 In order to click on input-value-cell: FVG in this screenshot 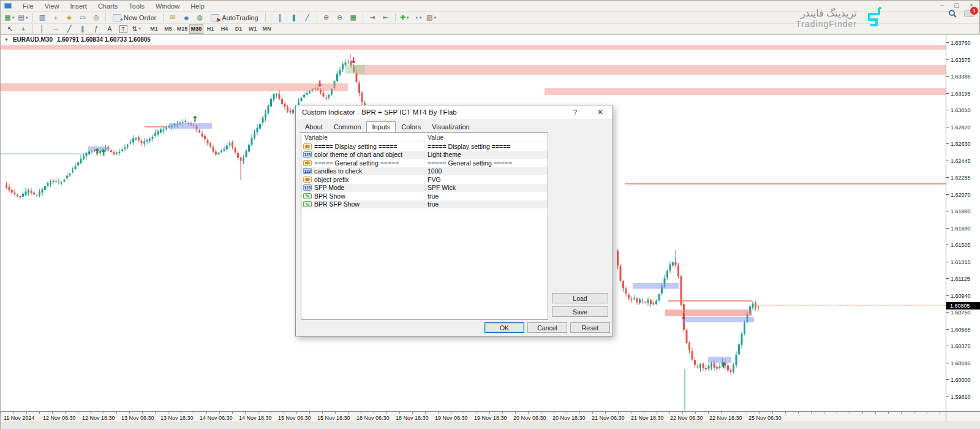, I will do `click(486, 180)`.